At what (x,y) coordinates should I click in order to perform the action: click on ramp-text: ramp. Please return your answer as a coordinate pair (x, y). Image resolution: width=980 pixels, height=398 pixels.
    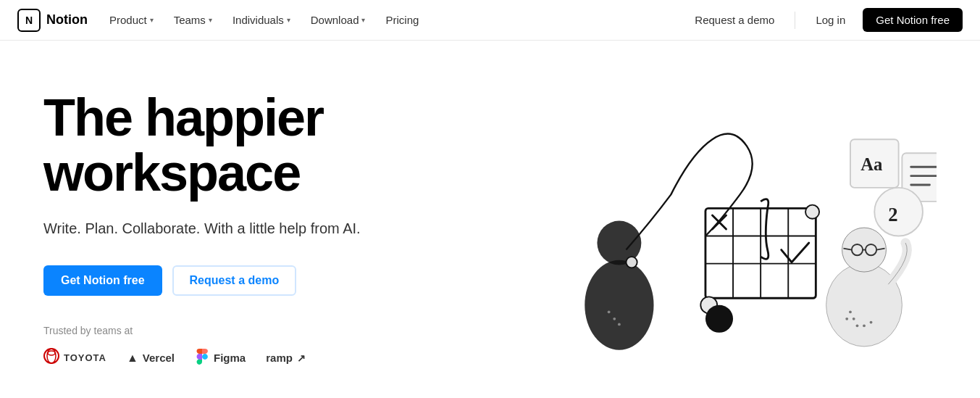
    Looking at the image, I should click on (280, 358).